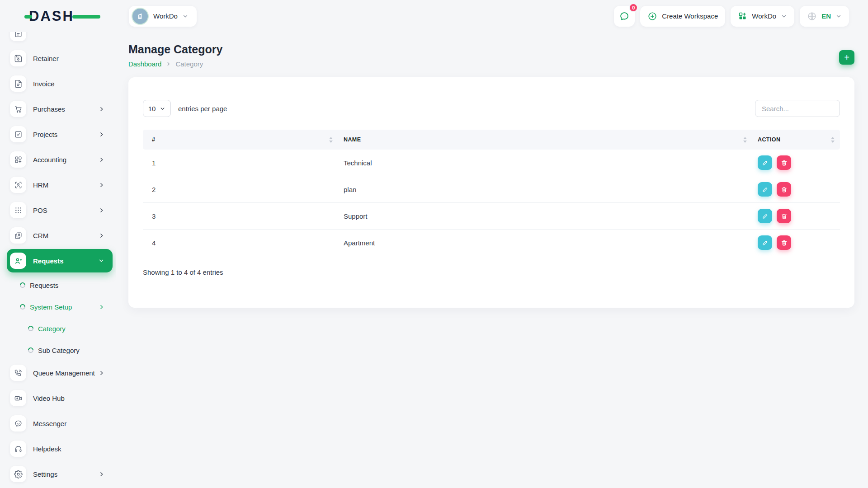  What do you see at coordinates (86, 17) in the screenshot?
I see `logo-green-dash` at bounding box center [86, 17].